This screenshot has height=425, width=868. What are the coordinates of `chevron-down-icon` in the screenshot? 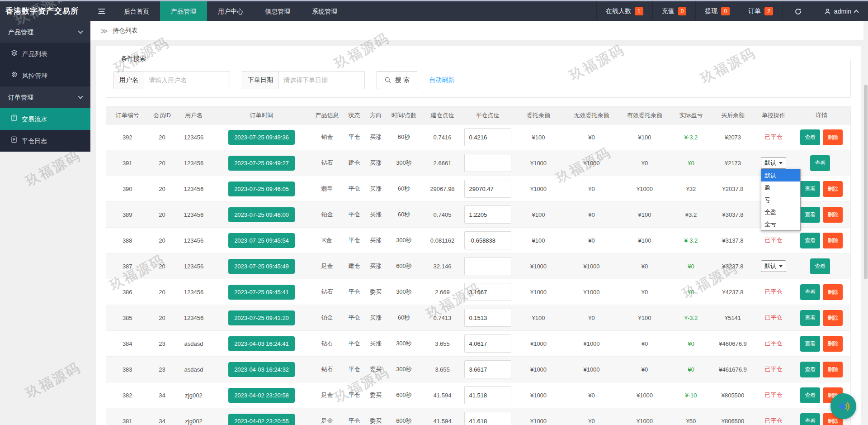 It's located at (80, 96).